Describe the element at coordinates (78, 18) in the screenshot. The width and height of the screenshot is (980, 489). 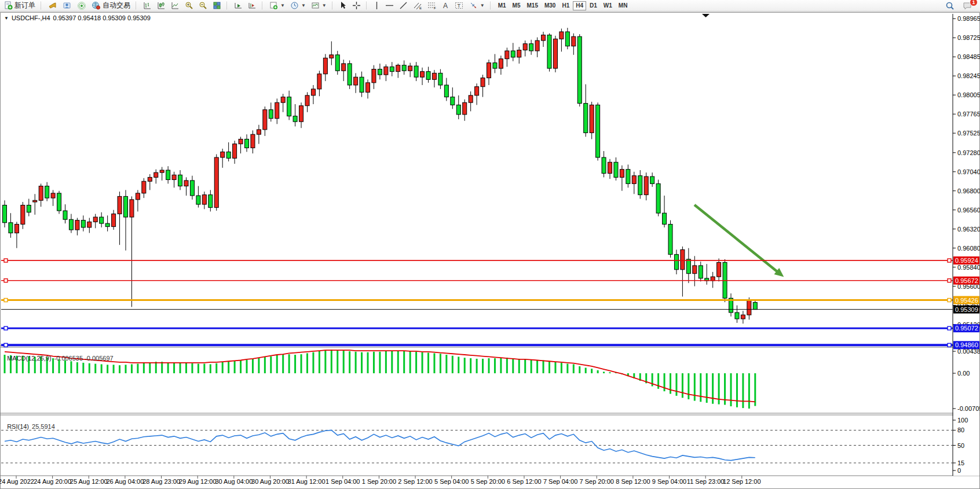
I see `chart-title-bar: ▼ USDCHF-,H4 0.95397 0.95418 0.95309 0.9…` at that location.